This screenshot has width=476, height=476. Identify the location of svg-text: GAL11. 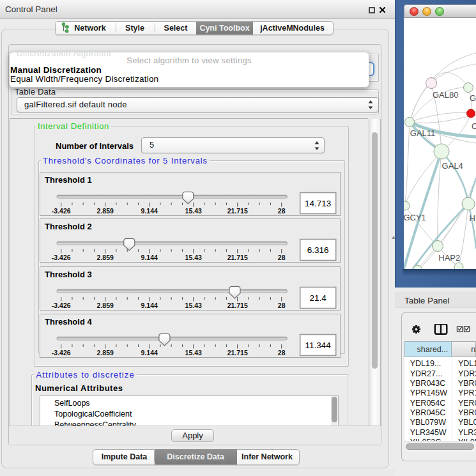
(423, 133).